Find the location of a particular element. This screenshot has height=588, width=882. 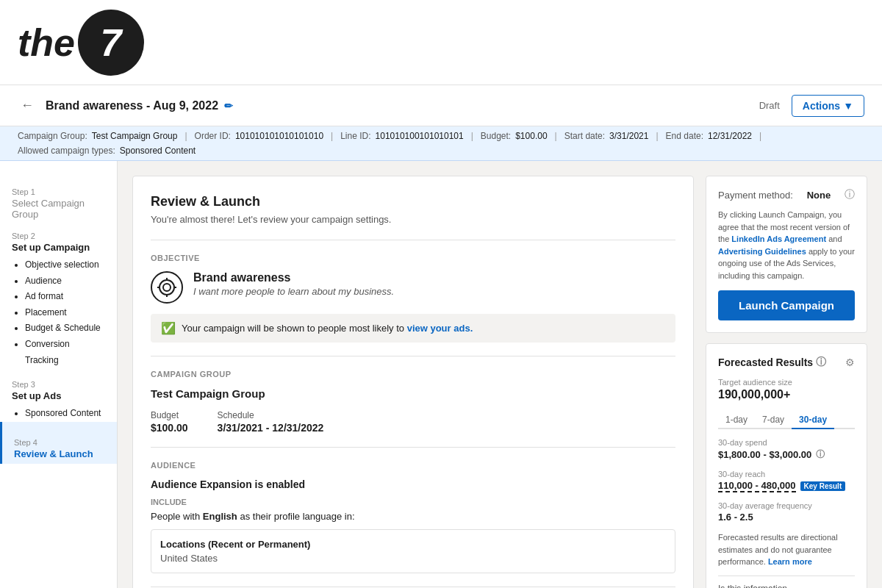

sidebar-item-audience: Audience is located at coordinates (65, 282).